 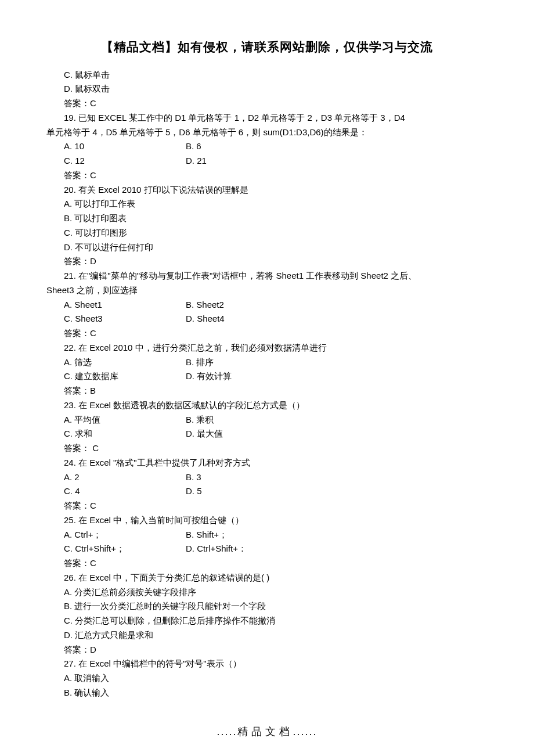 What do you see at coordinates (125, 161) in the screenshot?
I see `q19-c: C. 12` at bounding box center [125, 161].